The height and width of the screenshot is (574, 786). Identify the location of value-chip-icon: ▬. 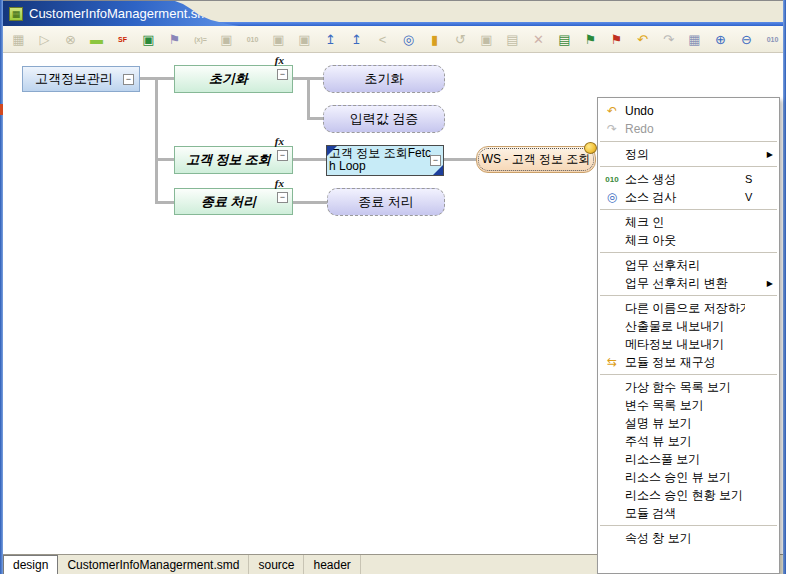
(96, 40).